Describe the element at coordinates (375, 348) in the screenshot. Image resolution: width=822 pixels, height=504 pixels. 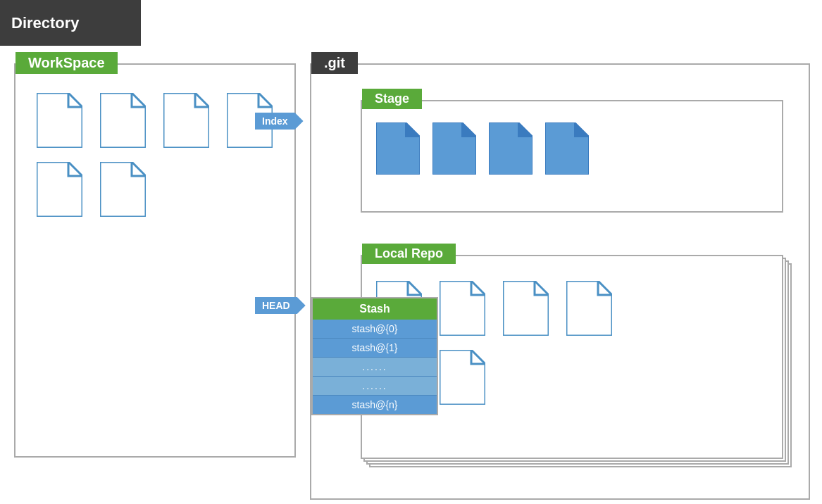
I see `stash-item-1: stash@{1}` at that location.